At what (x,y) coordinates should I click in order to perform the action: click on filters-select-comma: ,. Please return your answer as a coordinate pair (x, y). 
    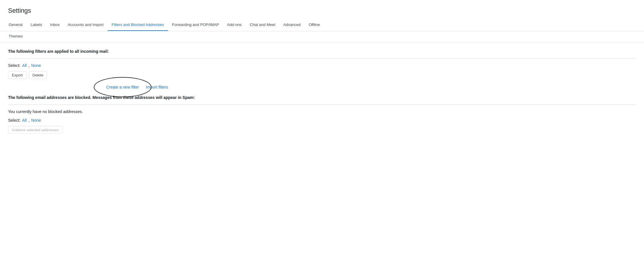
    Looking at the image, I should click on (29, 65).